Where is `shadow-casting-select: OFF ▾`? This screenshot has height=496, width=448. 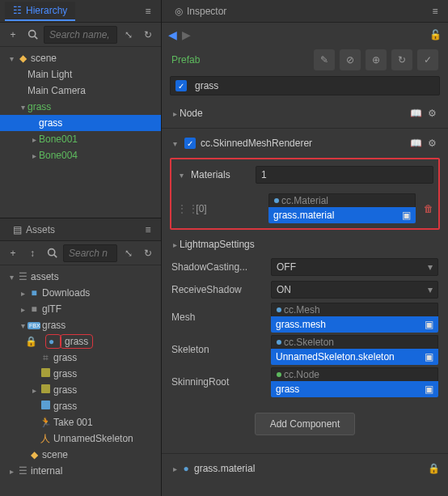
shadow-casting-select: OFF ▾ is located at coordinates (354, 267).